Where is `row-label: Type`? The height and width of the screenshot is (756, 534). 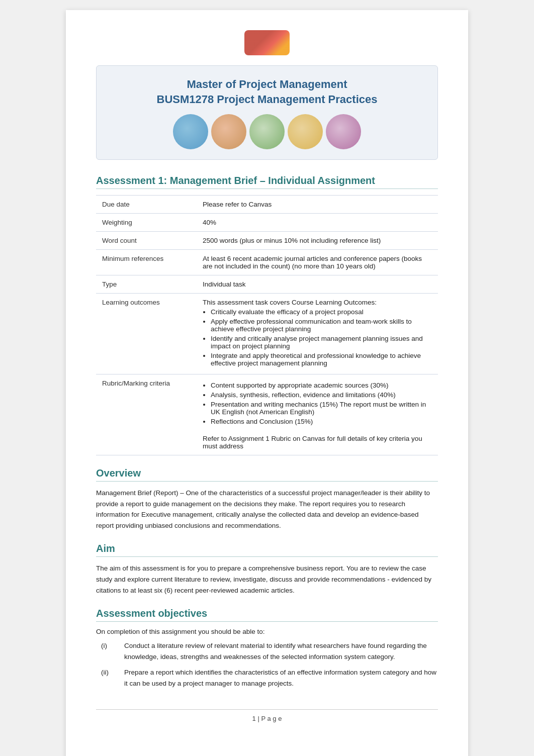
row-label: Type is located at coordinates (146, 285).